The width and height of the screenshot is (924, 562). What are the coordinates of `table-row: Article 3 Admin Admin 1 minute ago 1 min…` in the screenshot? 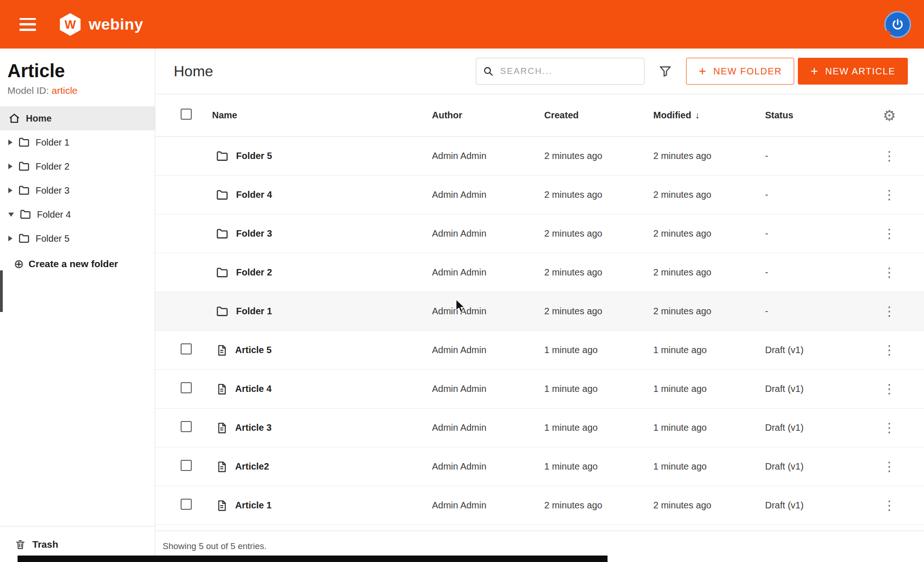 It's located at (540, 428).